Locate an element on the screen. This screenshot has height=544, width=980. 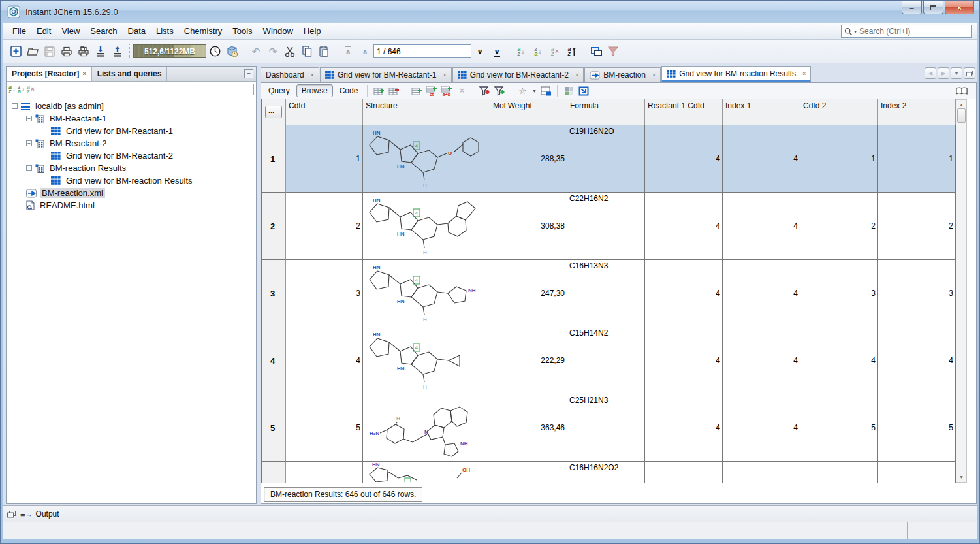
cell-mol-weight: 363,46 is located at coordinates (529, 428).